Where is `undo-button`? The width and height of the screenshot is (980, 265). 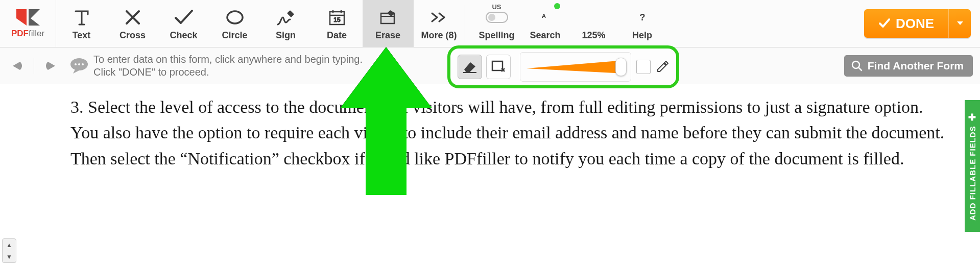
undo-button is located at coordinates (17, 66).